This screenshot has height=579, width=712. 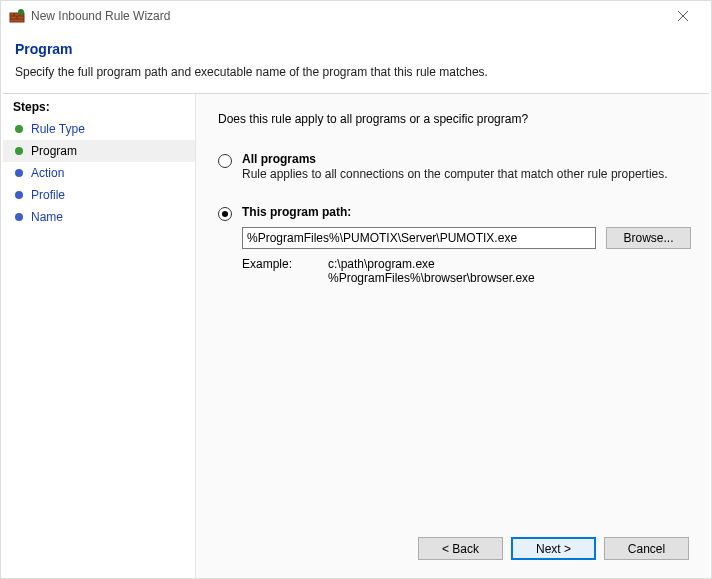 I want to click on option-this-program-path: This program path:, so click(x=454, y=213).